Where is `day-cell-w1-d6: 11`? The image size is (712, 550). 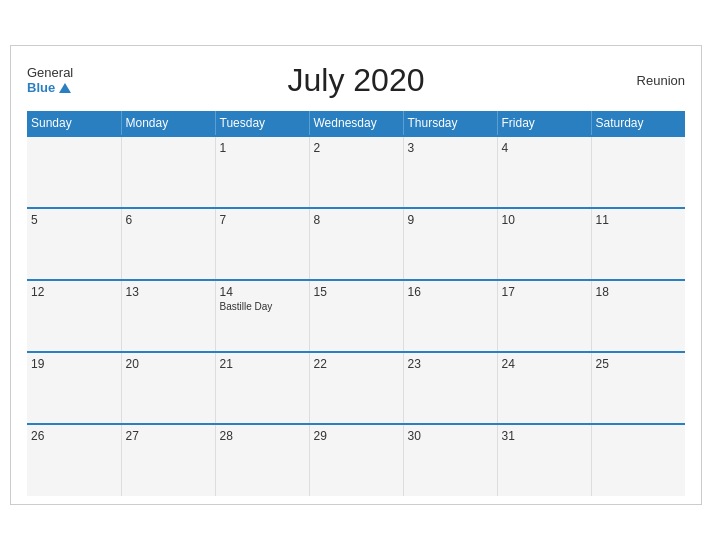
day-cell-w1-d6: 11 is located at coordinates (638, 244).